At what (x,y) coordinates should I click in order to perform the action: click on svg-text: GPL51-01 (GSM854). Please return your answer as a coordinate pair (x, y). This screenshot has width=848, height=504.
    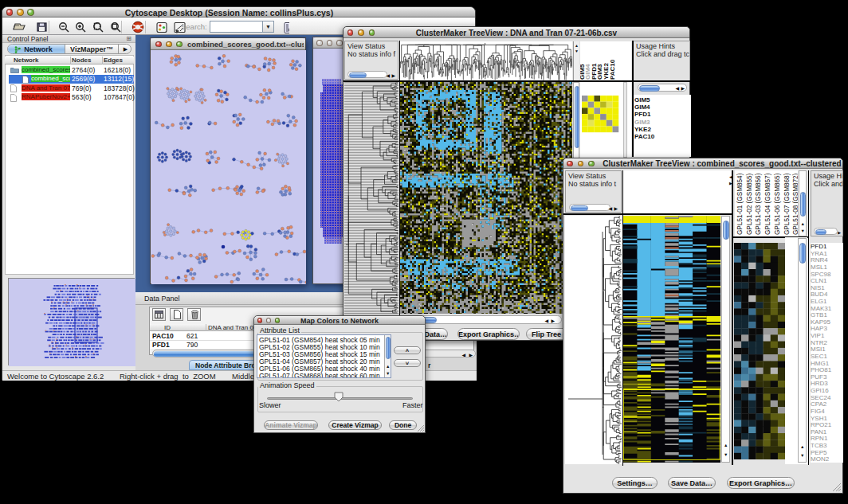
    Looking at the image, I should click on (740, 204).